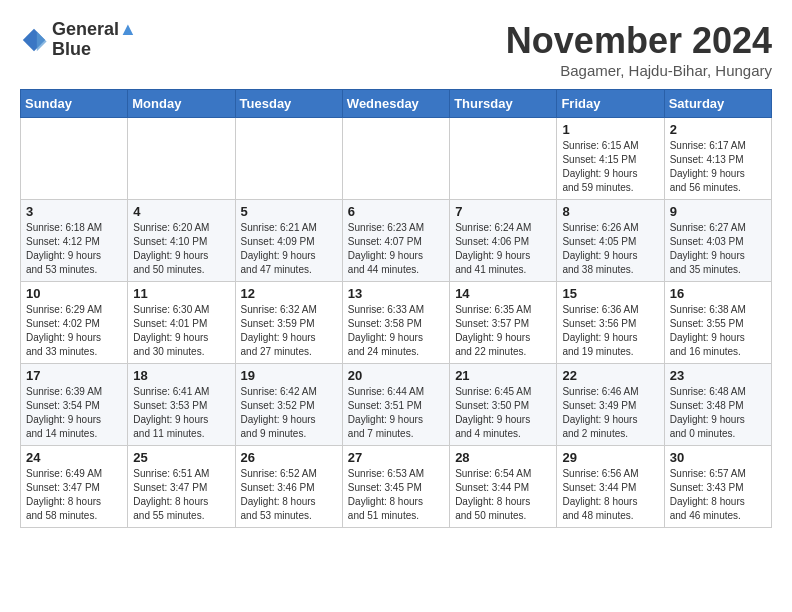 The image size is (792, 612). Describe the element at coordinates (718, 376) in the screenshot. I see `day-number: 23` at that location.